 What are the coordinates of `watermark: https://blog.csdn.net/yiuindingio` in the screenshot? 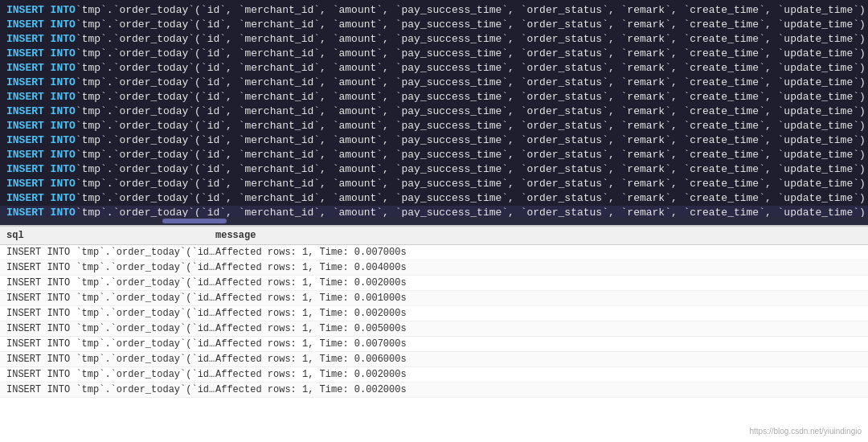 It's located at (805, 431).